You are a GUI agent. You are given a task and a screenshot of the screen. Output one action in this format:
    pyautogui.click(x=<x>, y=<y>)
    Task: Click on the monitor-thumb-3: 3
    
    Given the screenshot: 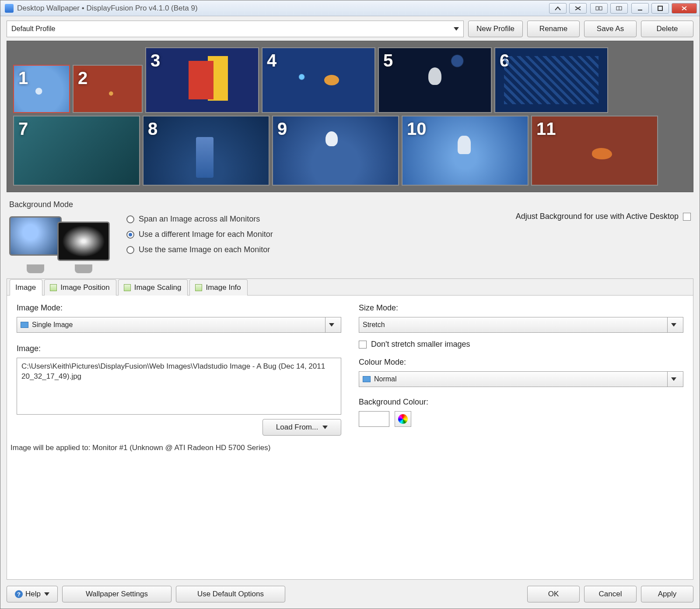 What is the action you would take?
    pyautogui.click(x=202, y=80)
    